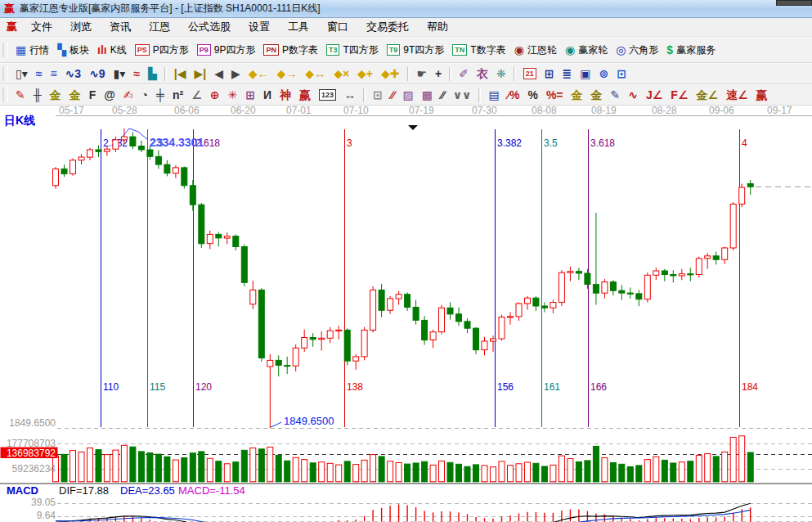  What do you see at coordinates (388, 27) in the screenshot?
I see `menu-item-8: 交易委托` at bounding box center [388, 27].